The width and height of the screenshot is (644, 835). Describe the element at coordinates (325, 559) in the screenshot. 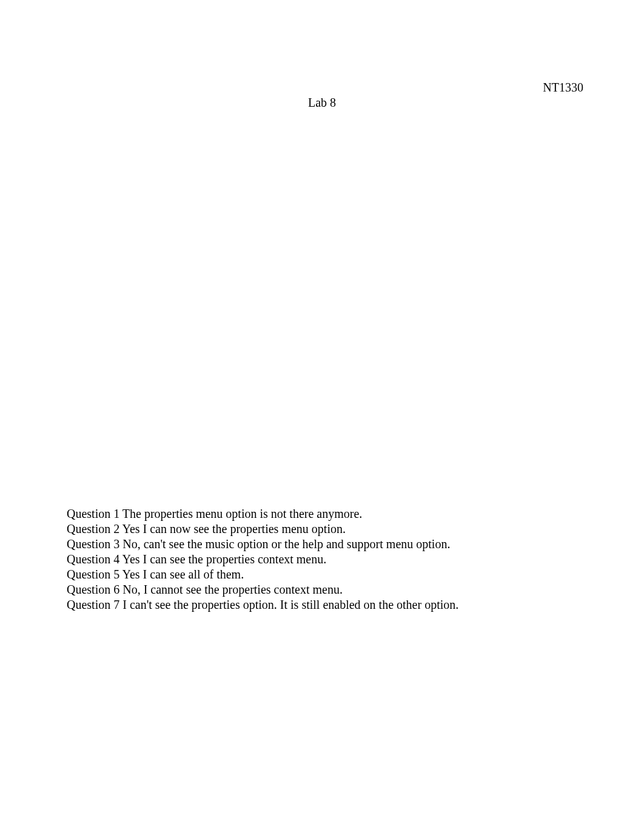

I see `questions-block: Question 1 The properties menu option is…` at that location.